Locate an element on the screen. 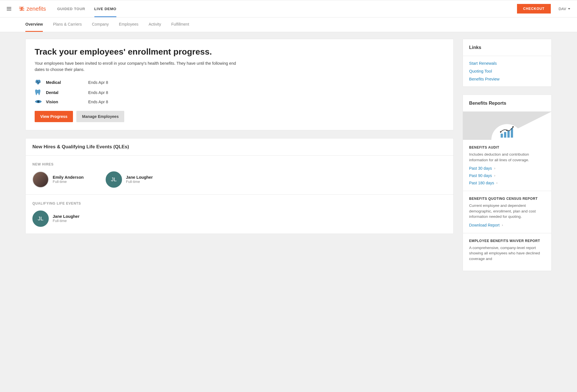 This screenshot has width=577, height=392. benefit-row-dental: Dental Ends Apr 8 is located at coordinates (239, 93).